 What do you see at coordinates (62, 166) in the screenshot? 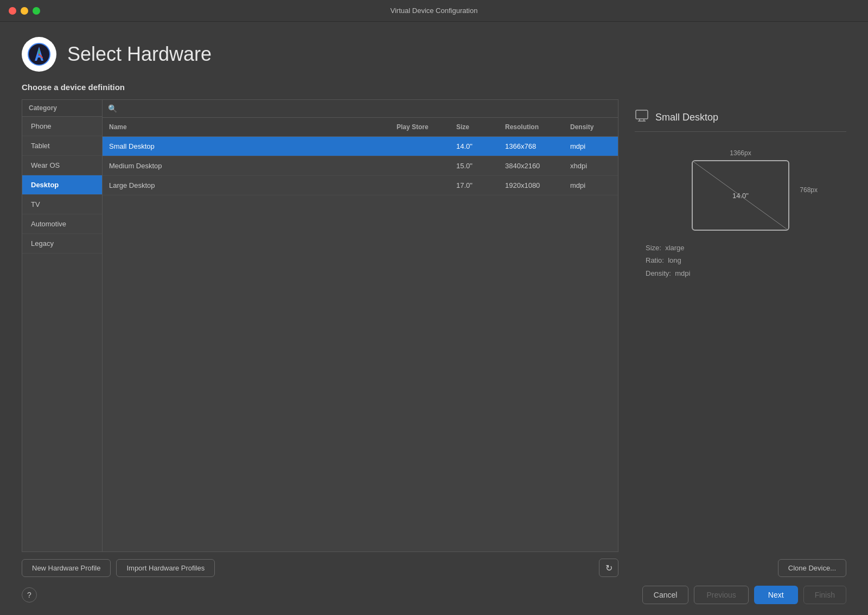
I see `sidebar-item-wearos: Wear OS` at bounding box center [62, 166].